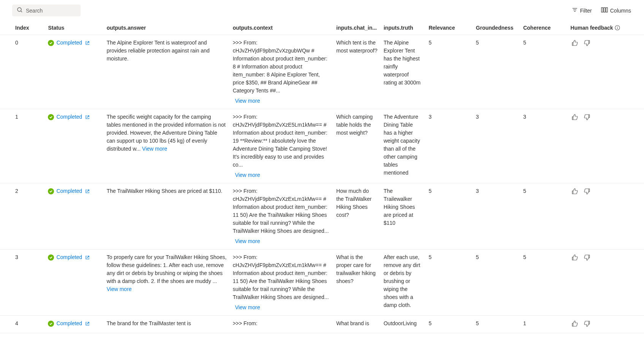  Describe the element at coordinates (281, 28) in the screenshot. I see `header-context: outputs.context` at that location.